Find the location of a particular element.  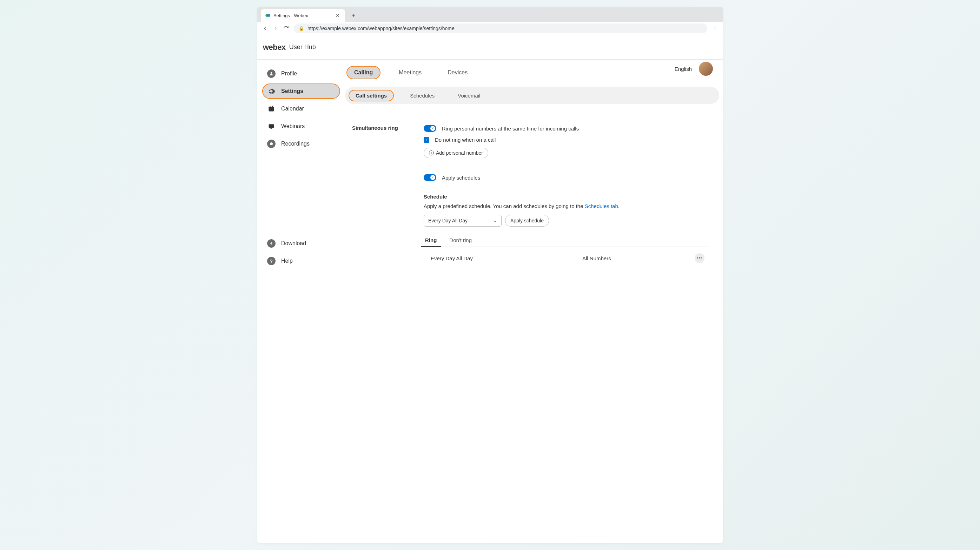

sidebar-item-webinars: Webinars is located at coordinates (301, 126).